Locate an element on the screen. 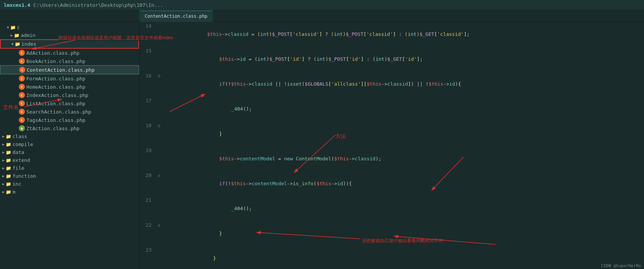 The height and width of the screenshot is (269, 644). sidebar-item-function: ▶ 📁 function is located at coordinates (69, 176).